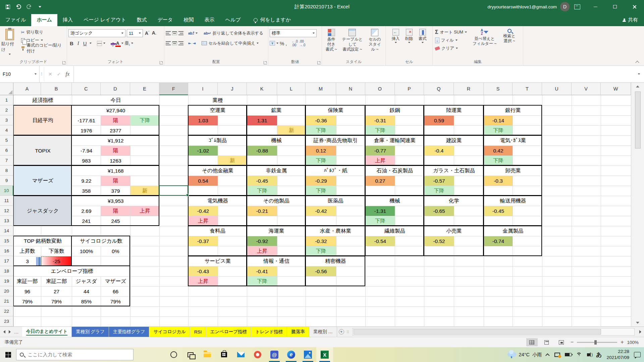 The height and width of the screenshot is (362, 644). I want to click on cell-O15: -0.54, so click(380, 241).